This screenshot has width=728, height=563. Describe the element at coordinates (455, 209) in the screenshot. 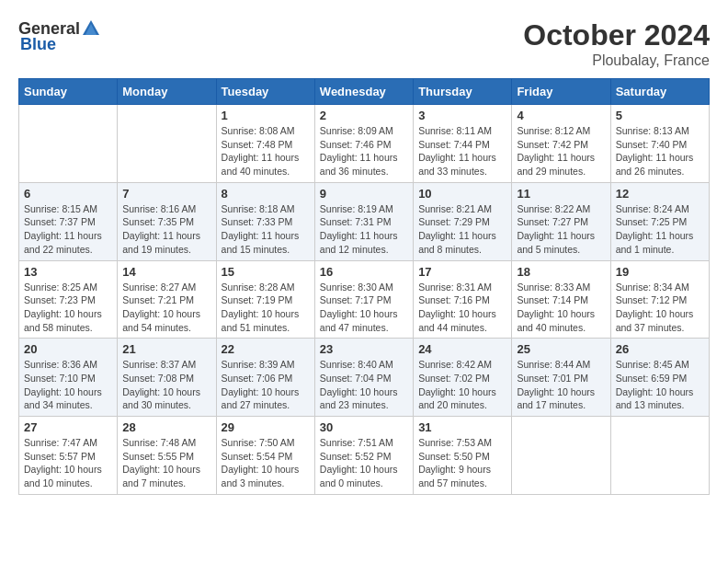

I see `sunrise-text: Sunrise: 8:21 AM` at that location.